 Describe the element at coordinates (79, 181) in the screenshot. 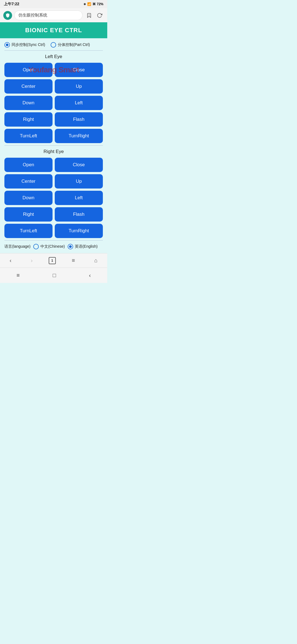

I see `right-eye-up-button: Up` at that location.